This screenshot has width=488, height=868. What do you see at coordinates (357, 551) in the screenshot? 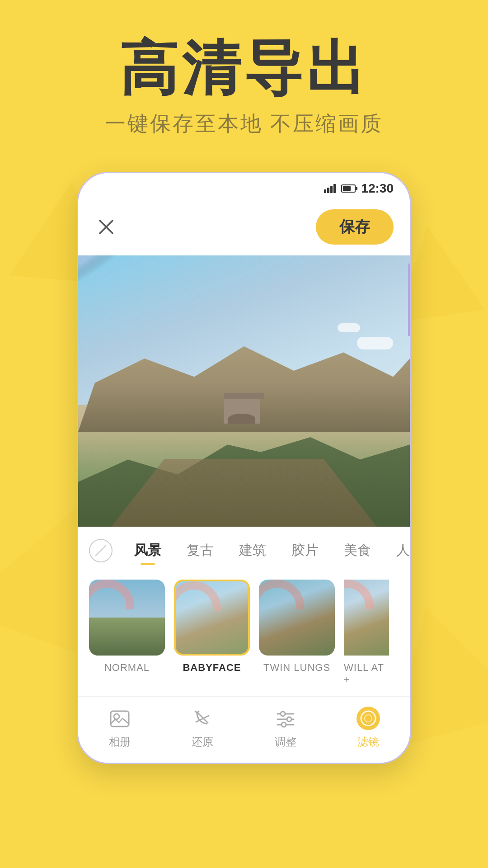
I see `filter-tab-food: 美食` at bounding box center [357, 551].